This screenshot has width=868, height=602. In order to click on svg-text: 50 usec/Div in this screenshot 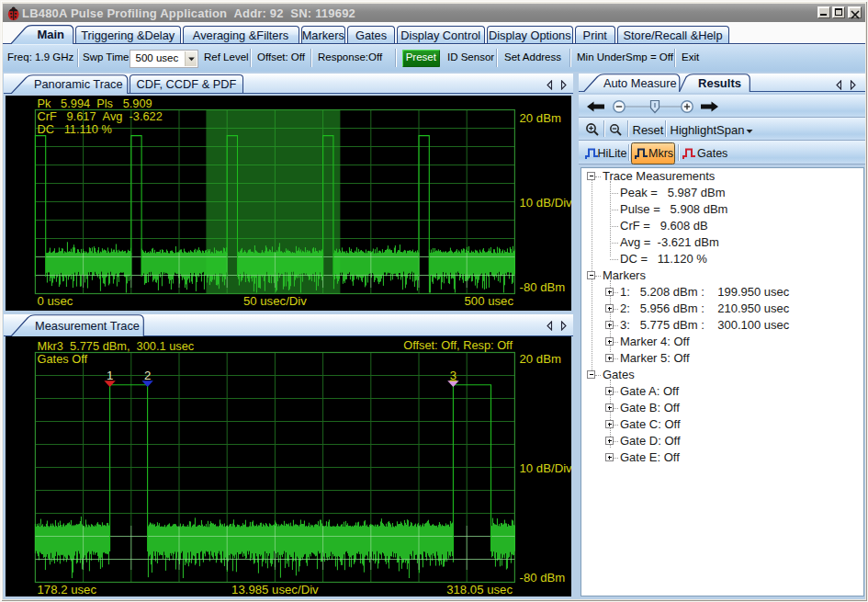, I will do `click(276, 301)`.